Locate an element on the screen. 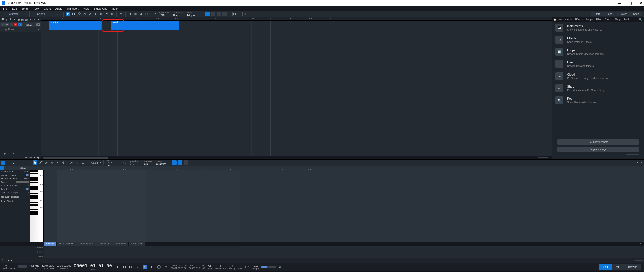  zoom-in-h: + is located at coordinates (550, 158).